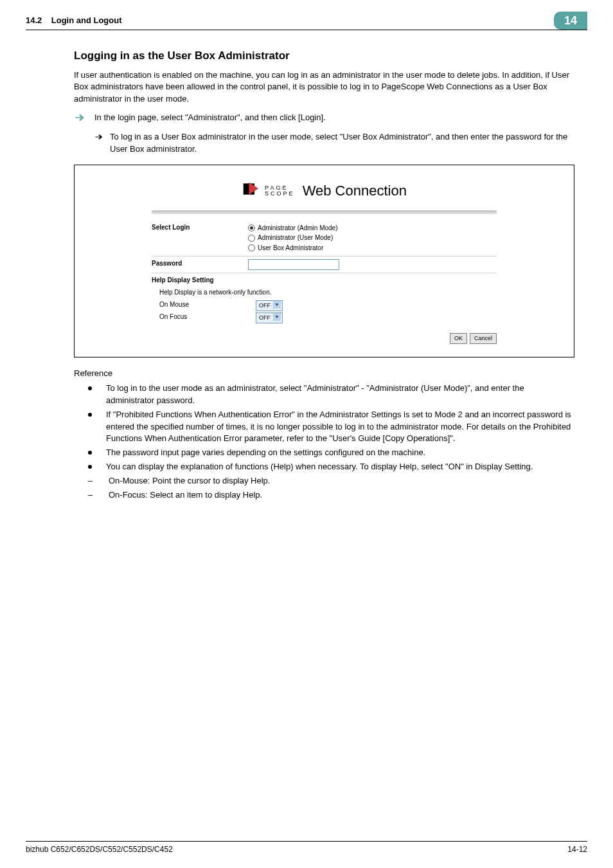 This screenshot has height=868, width=613. What do you see at coordinates (324, 318) in the screenshot?
I see `on-focus-row: On Focus OFF` at bounding box center [324, 318].